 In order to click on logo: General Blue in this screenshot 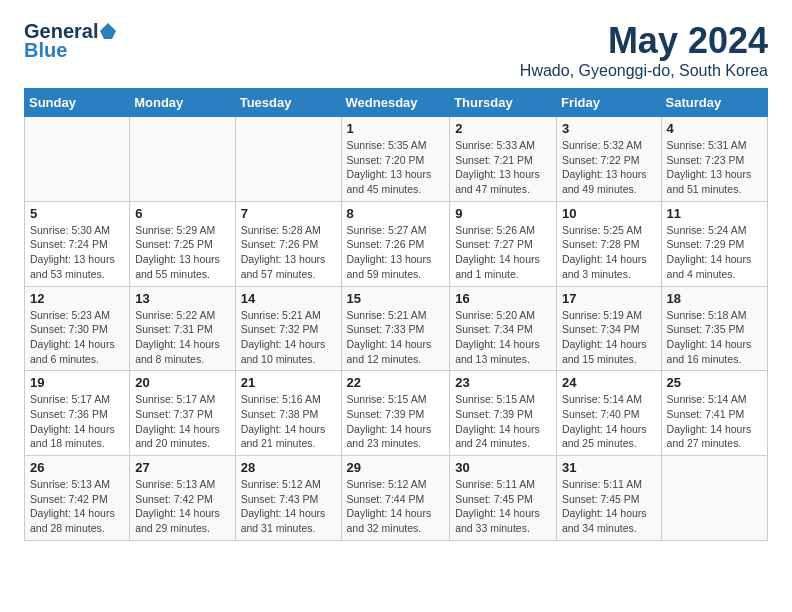, I will do `click(70, 41)`.